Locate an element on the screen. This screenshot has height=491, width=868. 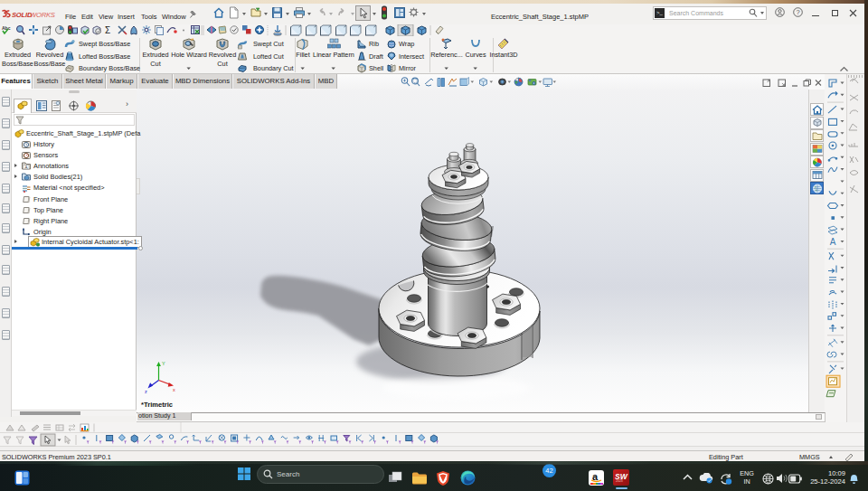
svg-text: Abc is located at coordinates (6, 28).